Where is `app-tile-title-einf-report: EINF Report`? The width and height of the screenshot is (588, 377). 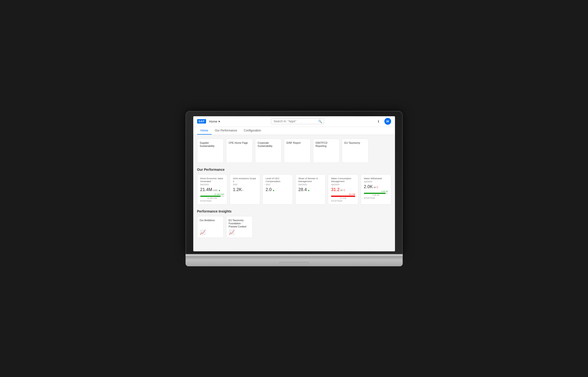
app-tile-title-einf-report: EINF Report is located at coordinates (297, 143).